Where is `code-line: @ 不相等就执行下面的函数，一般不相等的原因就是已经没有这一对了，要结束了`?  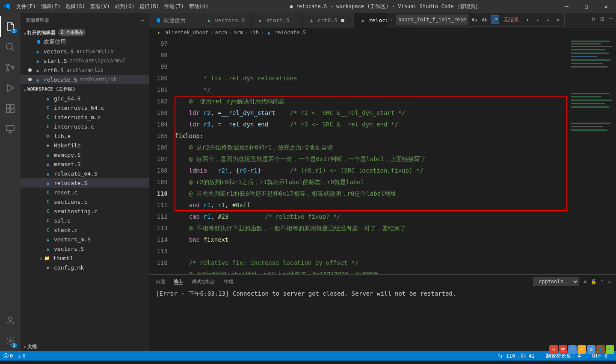
code-line: @ 不相等就执行下面的函数，一般不相等的原因就是已经没有这一对了，要结束了 is located at coordinates (372, 228).